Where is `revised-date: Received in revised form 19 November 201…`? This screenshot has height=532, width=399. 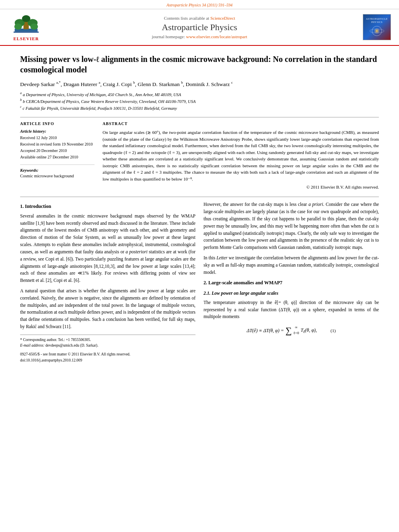
revised-date: Received in revised form 19 November 201… is located at coordinates (57, 144).